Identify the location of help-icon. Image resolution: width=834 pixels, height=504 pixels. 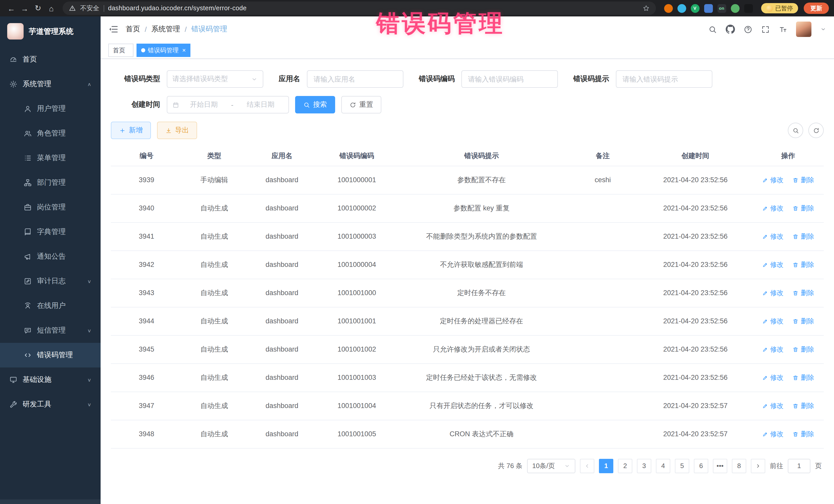
(748, 29).